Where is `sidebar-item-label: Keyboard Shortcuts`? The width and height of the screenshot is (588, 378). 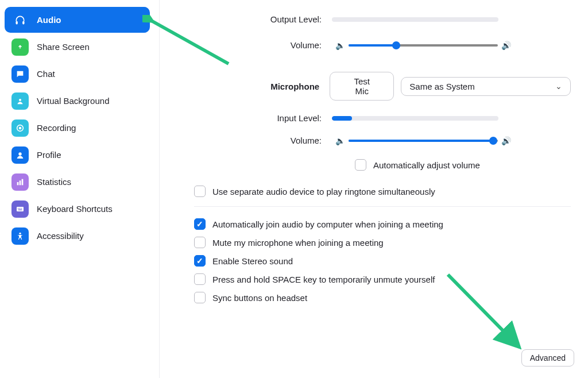
sidebar-item-label: Keyboard Shortcuts is located at coordinates (75, 209).